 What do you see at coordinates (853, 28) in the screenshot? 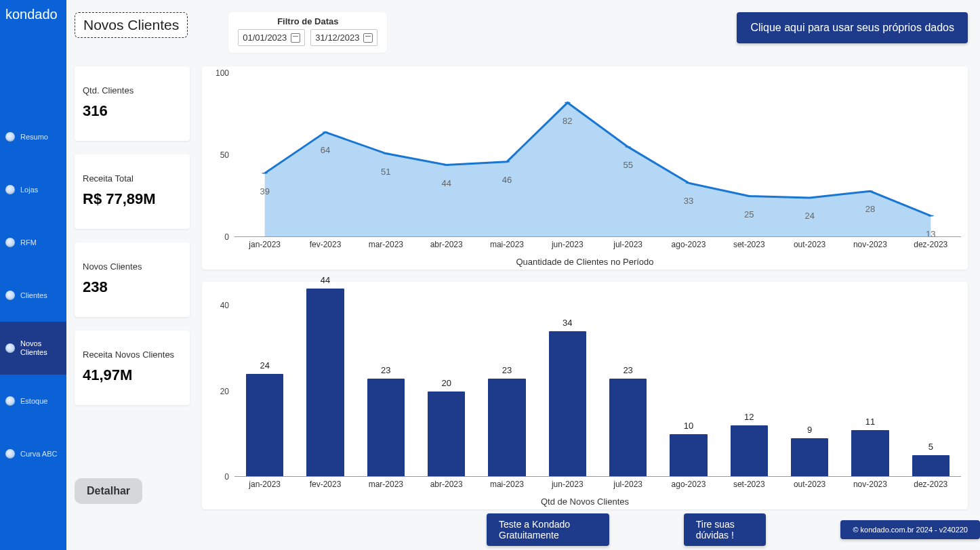
I see `use-own-data-button: Clique aqui para usar seus próprios dado…` at bounding box center [853, 28].